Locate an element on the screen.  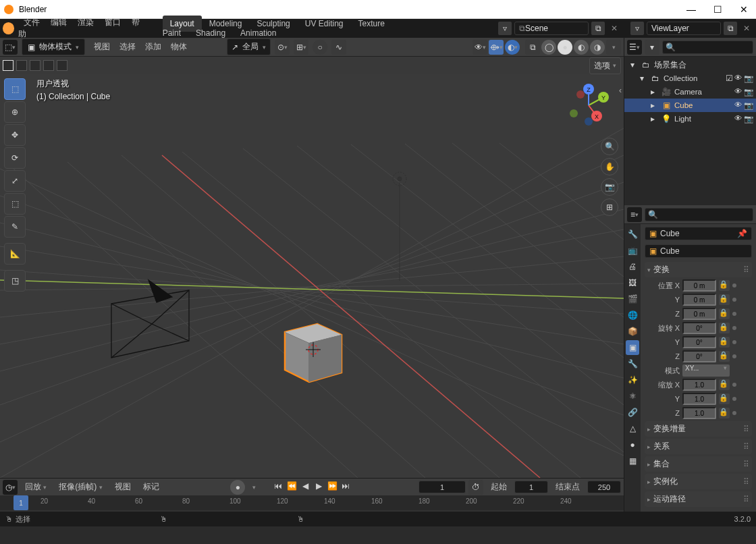
properties-search: 🔍 is located at coordinates (699, 215).